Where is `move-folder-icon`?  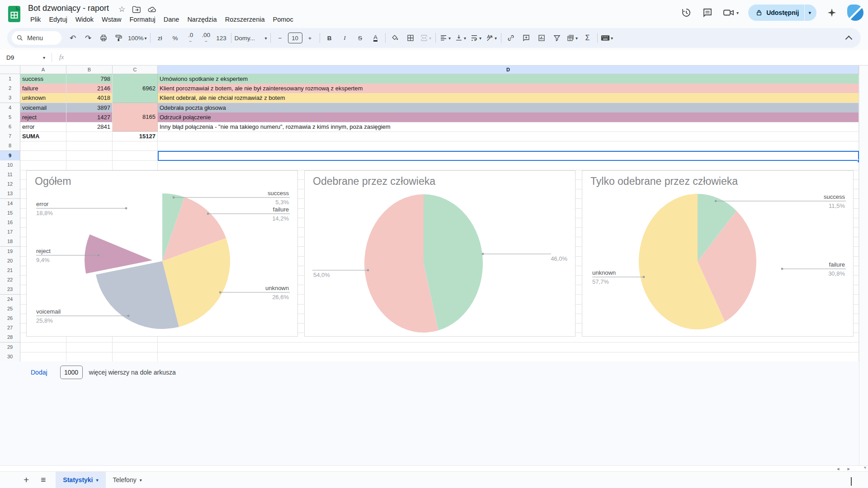
move-folder-icon is located at coordinates (136, 9).